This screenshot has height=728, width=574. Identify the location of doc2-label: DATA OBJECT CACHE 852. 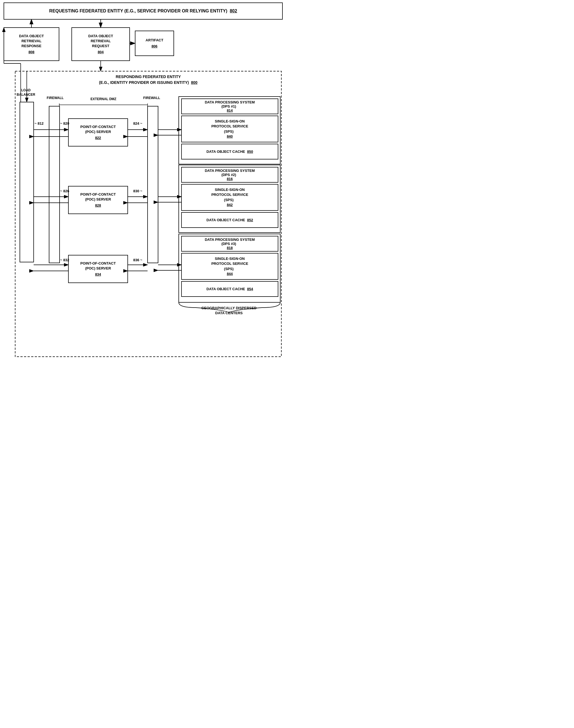
(230, 220).